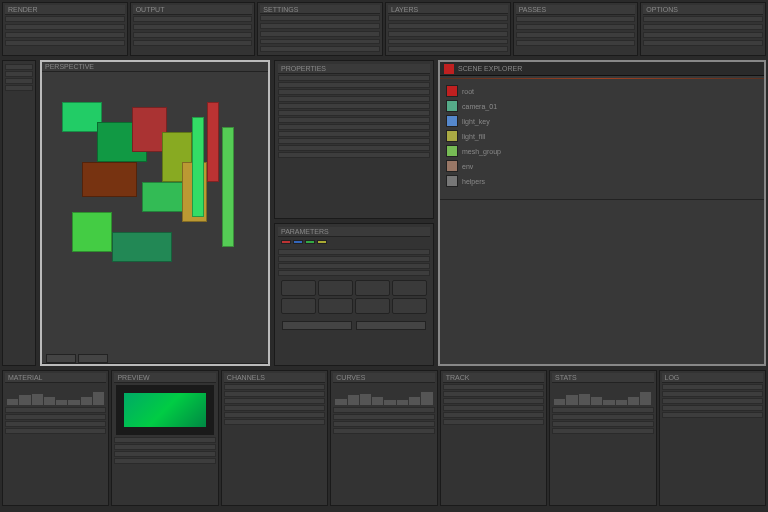 This screenshot has height=512, width=768. I want to click on panel-title: OPTIONS, so click(703, 10).